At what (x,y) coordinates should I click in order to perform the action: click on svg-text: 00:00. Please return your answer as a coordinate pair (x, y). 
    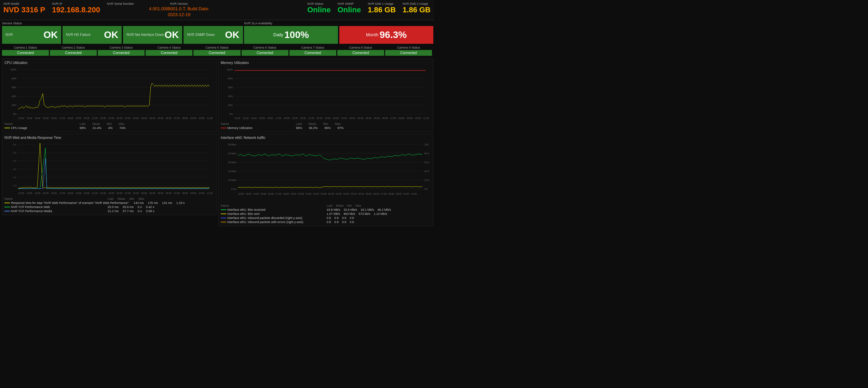
    Looking at the image, I should click on (336, 118).